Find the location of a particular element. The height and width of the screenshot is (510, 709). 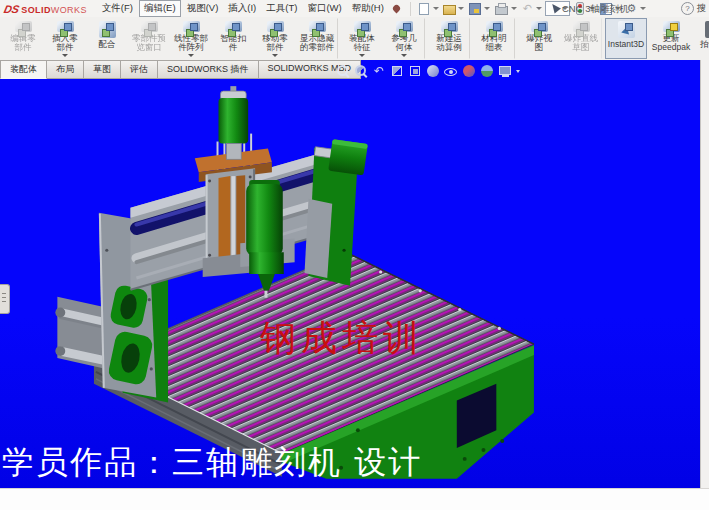

zoom-to-area-icon is located at coordinates (361, 71).